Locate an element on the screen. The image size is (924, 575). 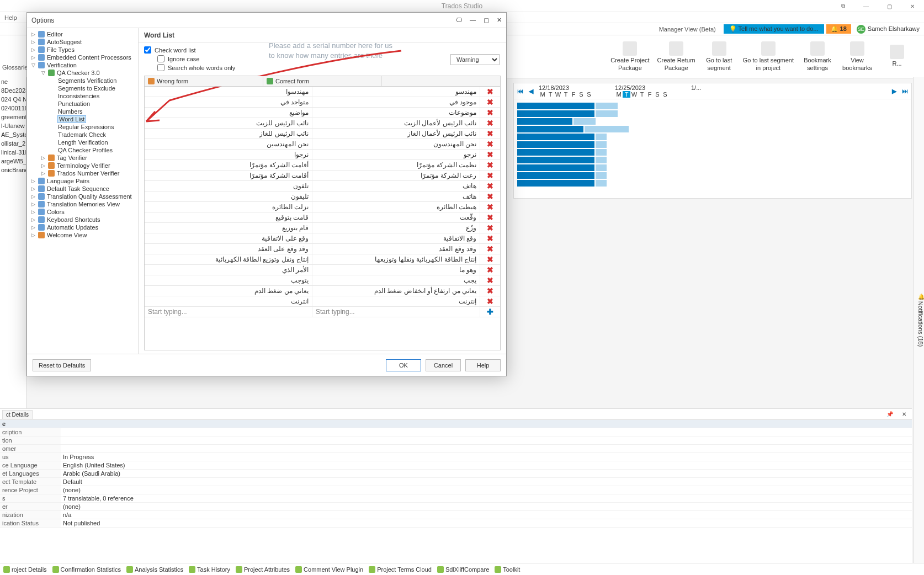
tree-item: ▽Verification is located at coordinates (83, 65).